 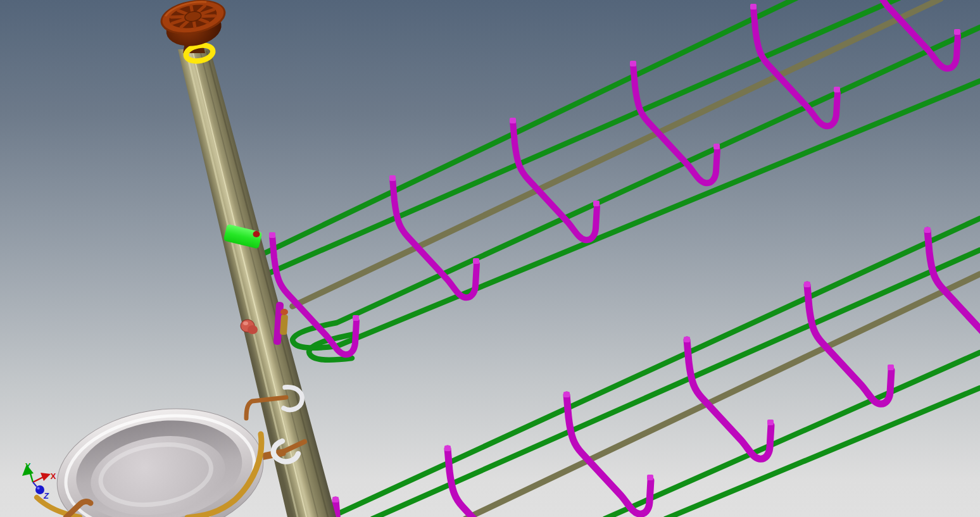 What do you see at coordinates (46, 496) in the screenshot?
I see `z-axis-label: Z` at bounding box center [46, 496].